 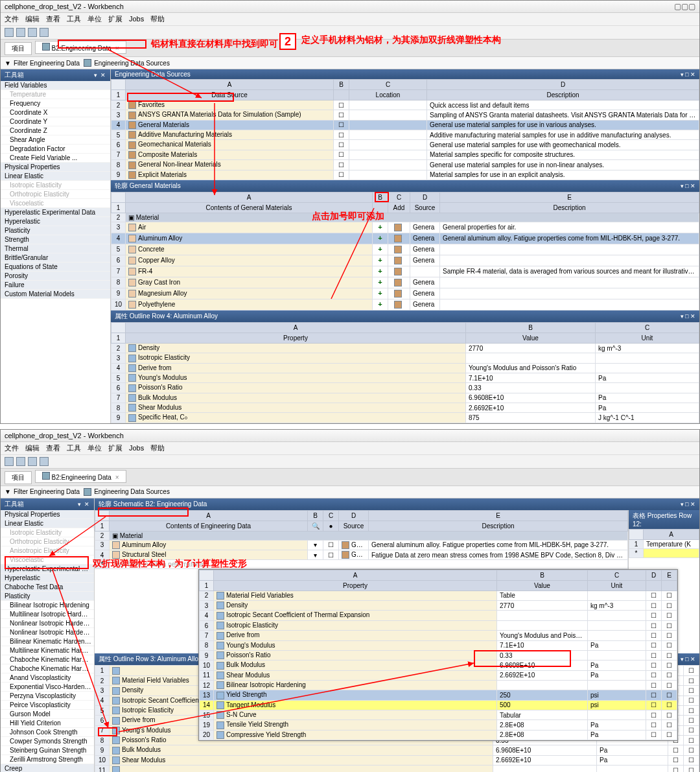 I want to click on pane-props-row12: 表格 Properties Row 12:, so click(x=664, y=520).